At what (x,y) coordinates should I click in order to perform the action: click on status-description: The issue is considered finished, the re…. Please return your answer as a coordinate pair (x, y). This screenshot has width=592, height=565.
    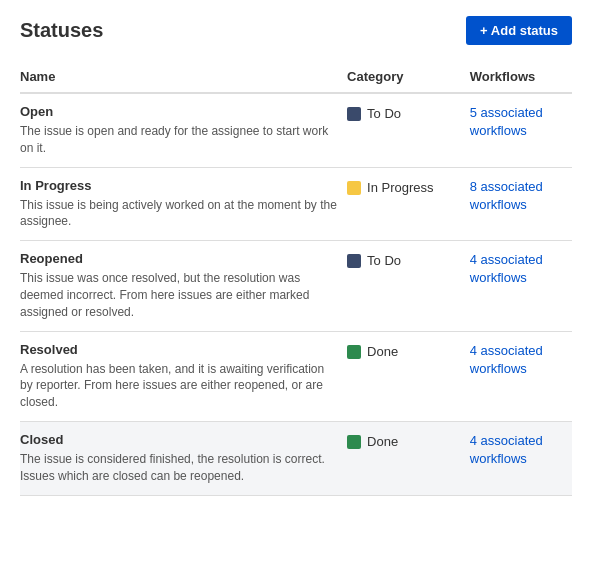
    Looking at the image, I should click on (180, 468).